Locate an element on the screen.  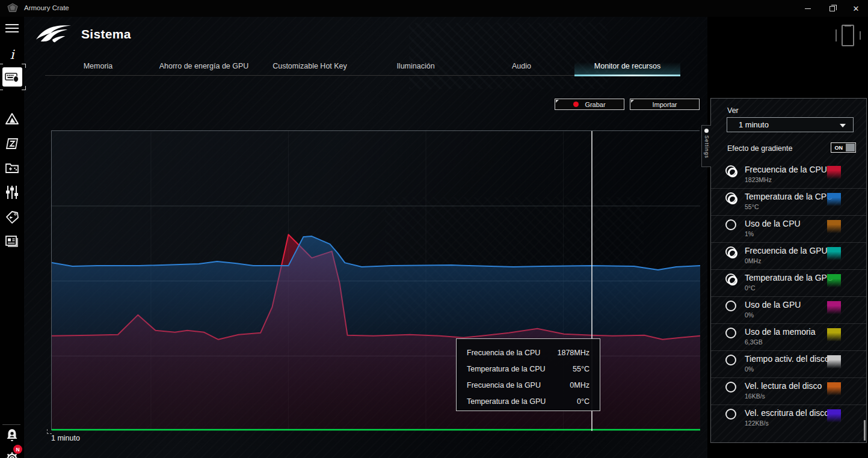
left-sidebar: i is located at coordinates (12, 237).